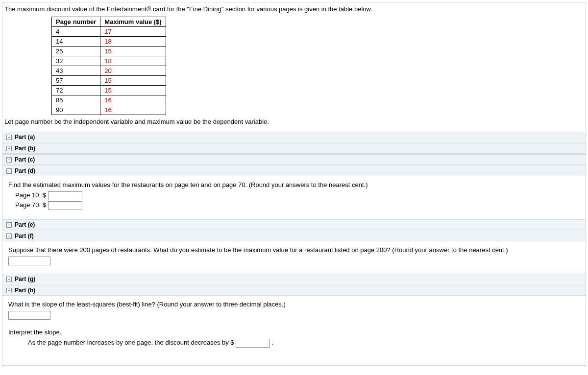  I want to click on data-table: Page number Maximum value ($) 417 1418 2…, so click(109, 66).